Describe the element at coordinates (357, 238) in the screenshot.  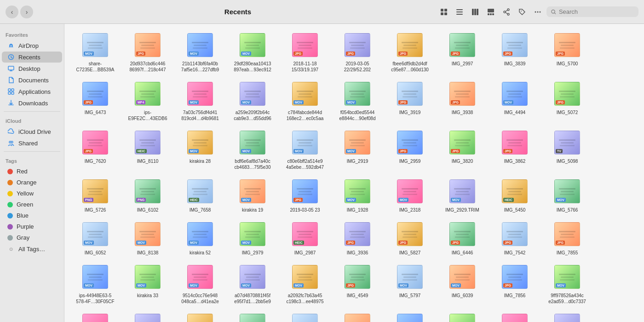
I see `list-item: JPG IMG_3936` at that location.